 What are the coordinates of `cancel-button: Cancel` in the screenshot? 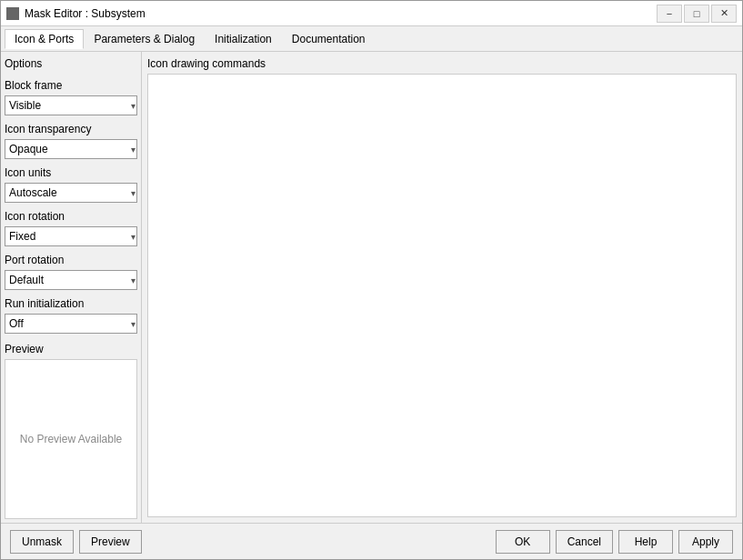 It's located at (584, 542).